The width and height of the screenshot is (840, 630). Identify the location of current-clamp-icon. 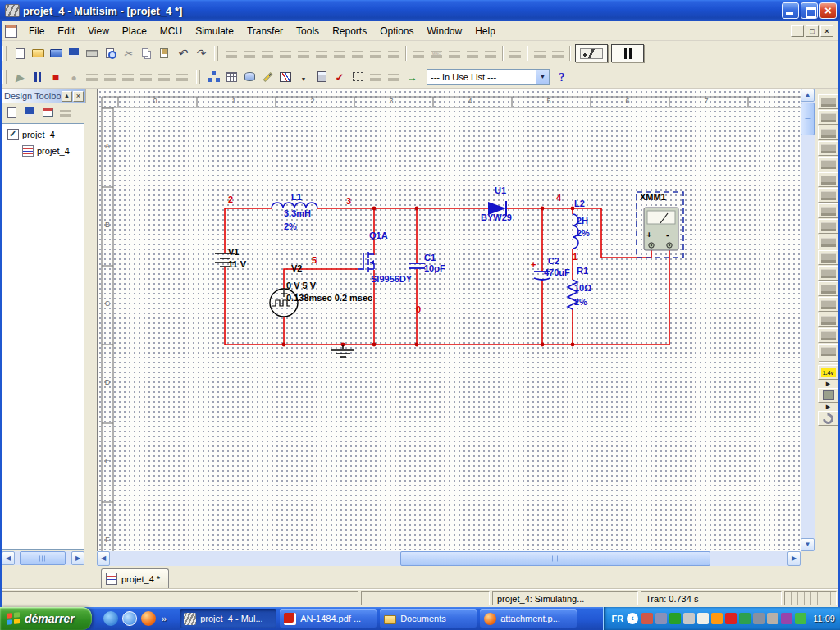
(829, 418).